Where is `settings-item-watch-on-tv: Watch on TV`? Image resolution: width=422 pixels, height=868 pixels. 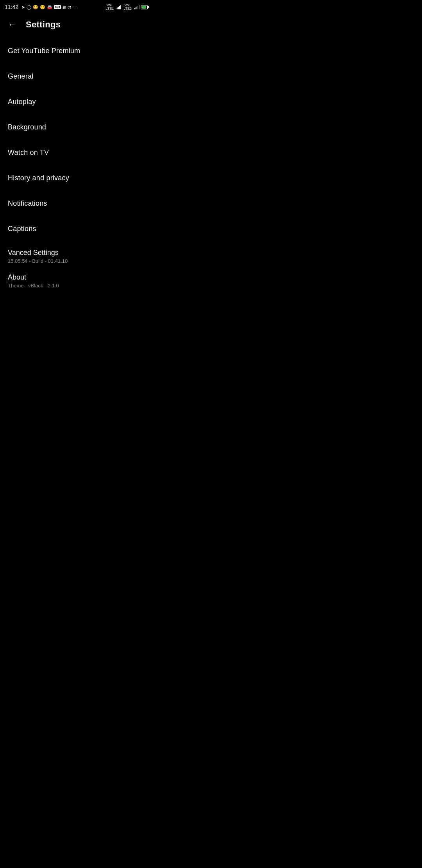 settings-item-watch-on-tv: Watch on TV is located at coordinates (76, 152).